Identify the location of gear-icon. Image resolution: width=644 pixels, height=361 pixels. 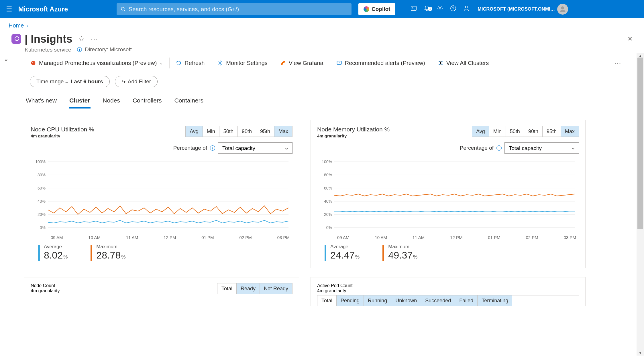
(220, 63).